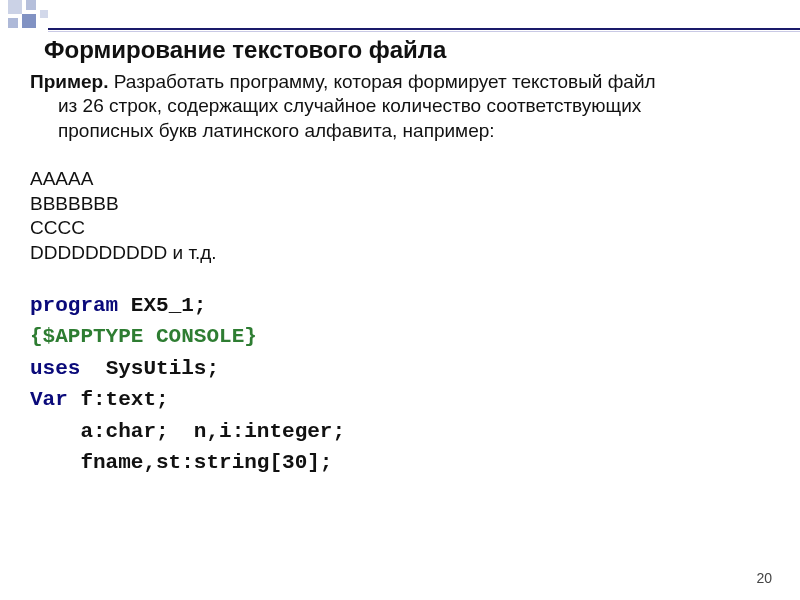 Image resolution: width=800 pixels, height=600 pixels. Describe the element at coordinates (188, 432) in the screenshot. I see `code-text: a:char; n,i:integer;` at that location.